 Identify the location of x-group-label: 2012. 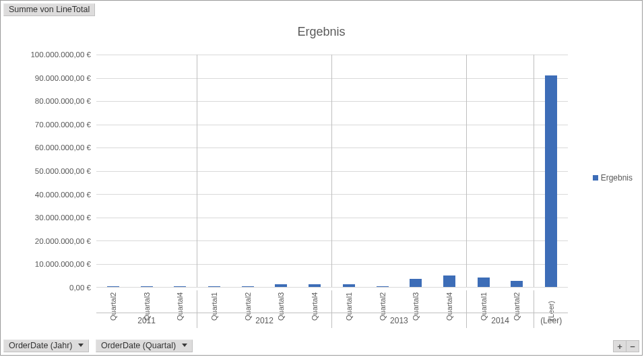
(265, 321).